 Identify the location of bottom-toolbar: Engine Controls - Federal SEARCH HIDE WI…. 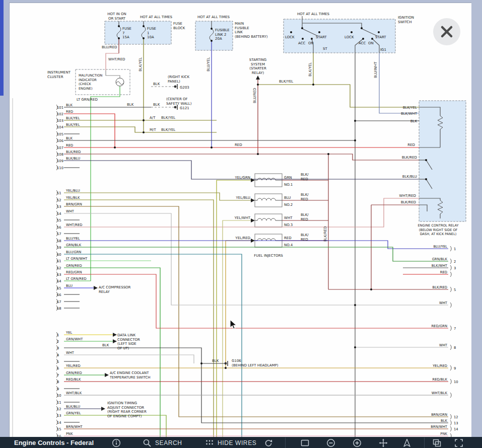
(241, 442).